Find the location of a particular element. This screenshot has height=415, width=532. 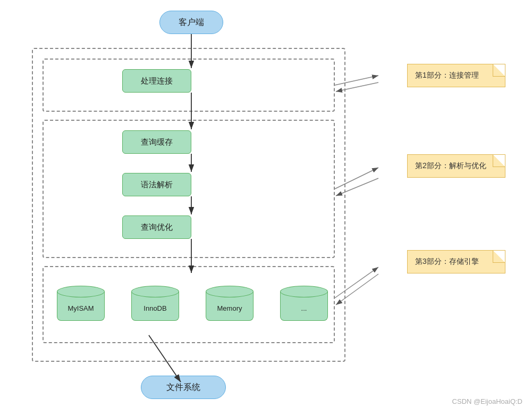

cyl-top-innodb is located at coordinates (155, 292).